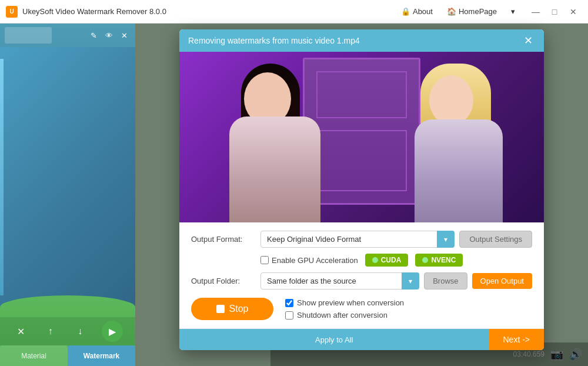  What do you see at coordinates (80, 331) in the screenshot?
I see `move-down-button: ↓` at bounding box center [80, 331].